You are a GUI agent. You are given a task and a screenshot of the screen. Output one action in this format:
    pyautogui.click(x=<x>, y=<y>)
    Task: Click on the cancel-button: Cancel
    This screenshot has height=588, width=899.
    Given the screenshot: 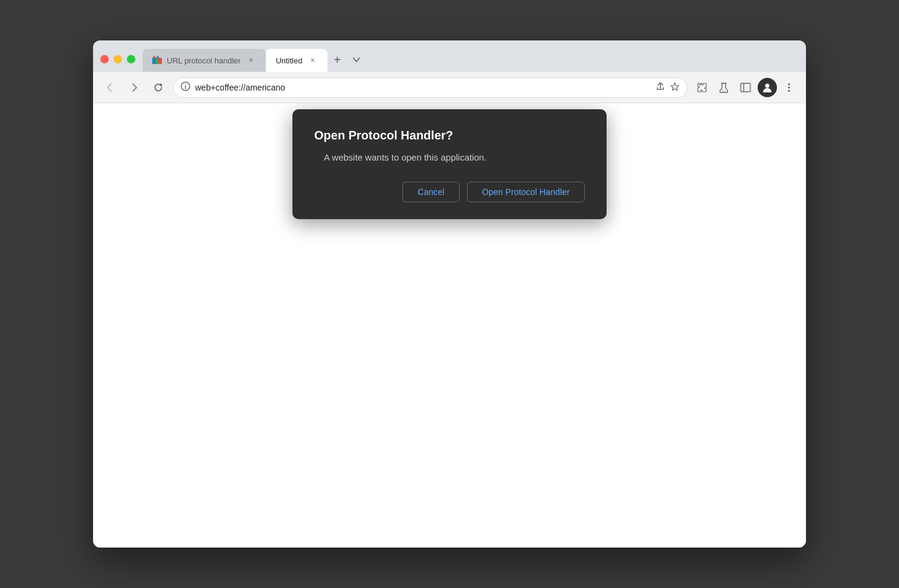 What is the action you would take?
    pyautogui.click(x=431, y=192)
    